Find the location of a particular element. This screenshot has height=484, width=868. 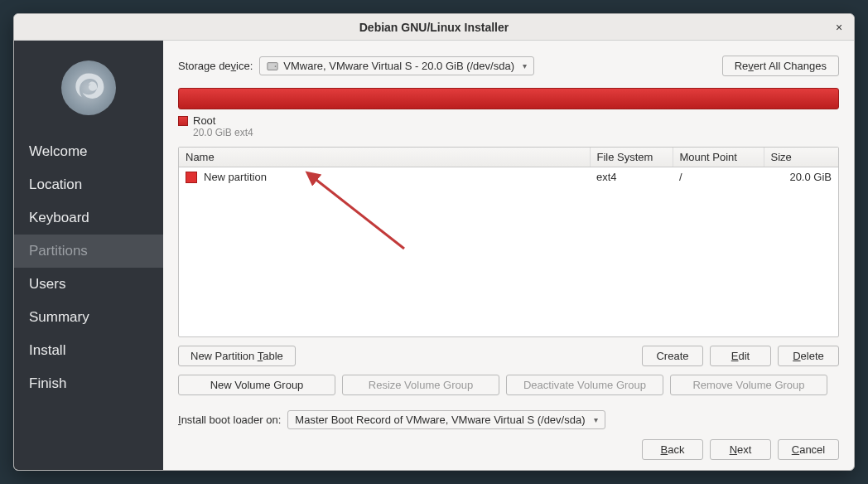

storage-label: Storage device: is located at coordinates (215, 66).